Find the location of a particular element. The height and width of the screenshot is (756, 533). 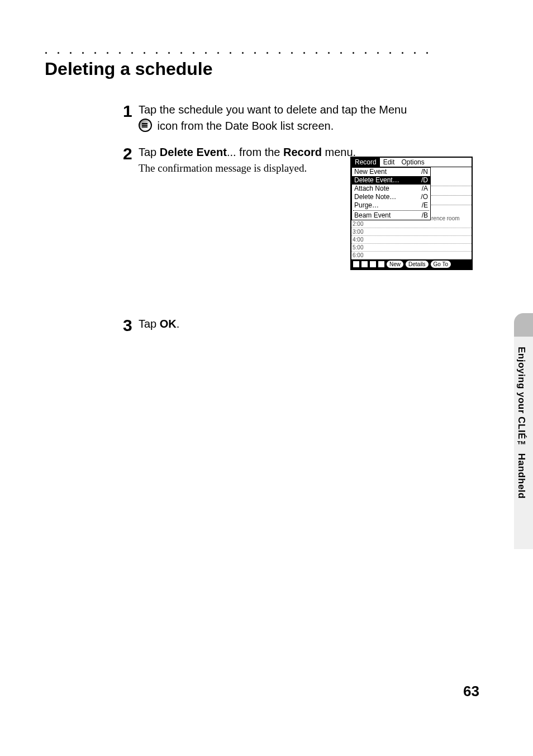

menu-icon is located at coordinates (145, 125).